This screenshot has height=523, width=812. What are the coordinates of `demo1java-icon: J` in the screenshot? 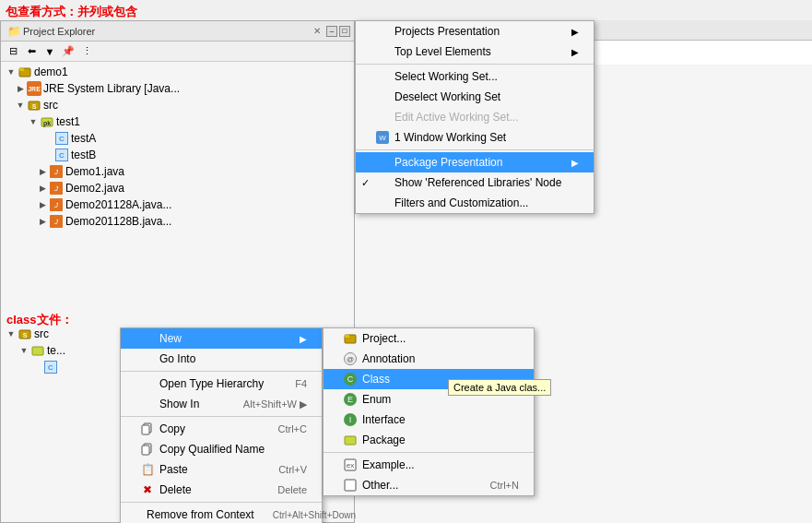 It's located at (56, 172).